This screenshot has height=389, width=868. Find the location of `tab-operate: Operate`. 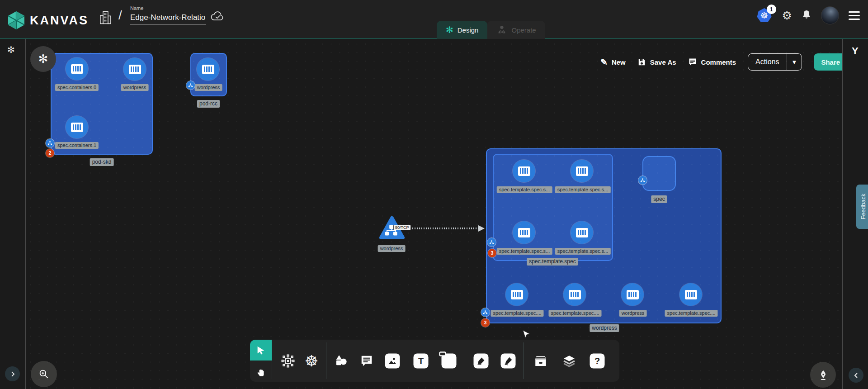

tab-operate: Operate is located at coordinates (516, 30).